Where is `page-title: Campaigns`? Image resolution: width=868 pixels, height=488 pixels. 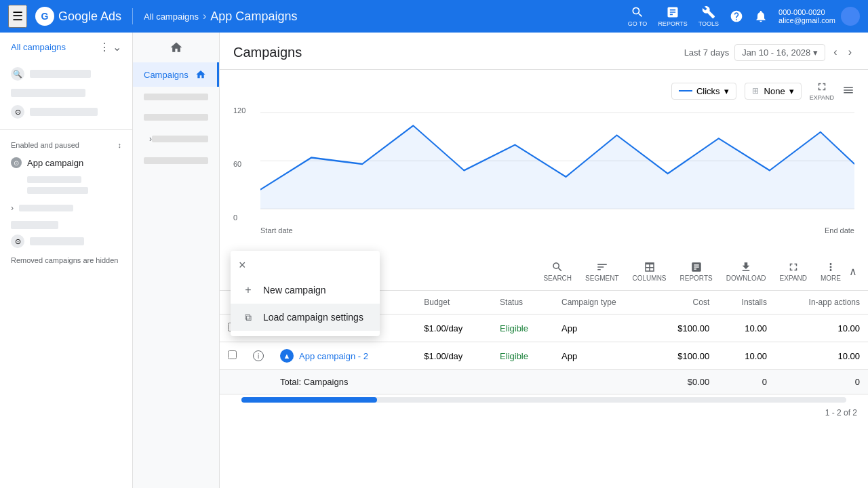
page-title: Campaigns is located at coordinates (267, 53).